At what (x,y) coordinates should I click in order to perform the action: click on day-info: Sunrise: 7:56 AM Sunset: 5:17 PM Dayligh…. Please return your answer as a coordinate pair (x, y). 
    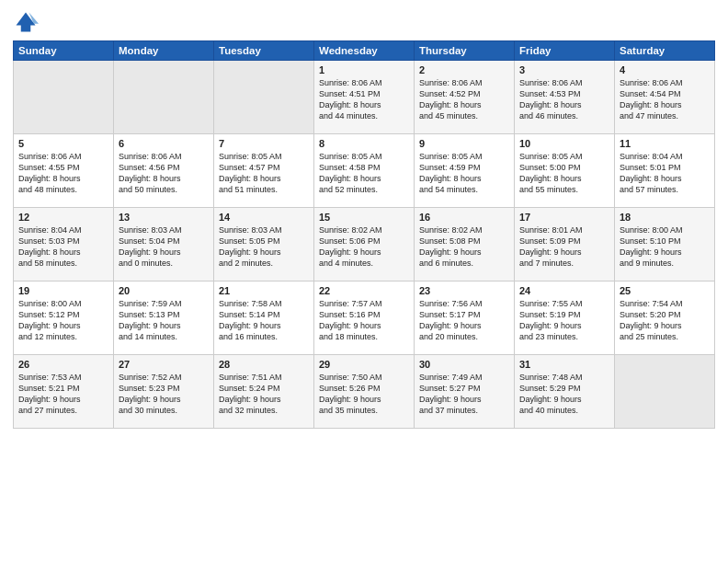
    Looking at the image, I should click on (464, 320).